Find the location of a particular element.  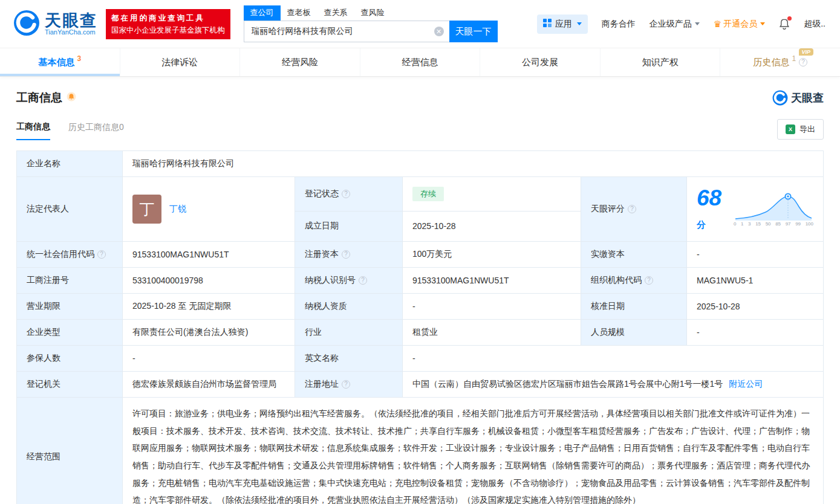

membership-label: 开通会员 is located at coordinates (740, 24).